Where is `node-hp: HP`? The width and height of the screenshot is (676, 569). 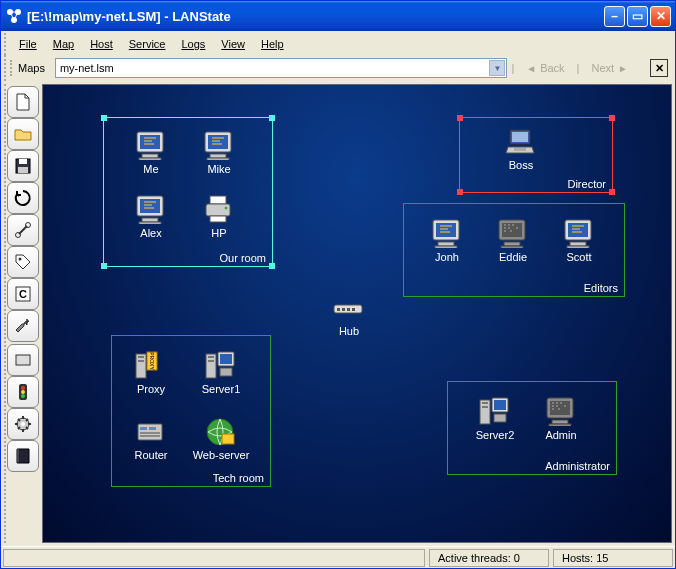 node-hp: HP is located at coordinates (219, 216).